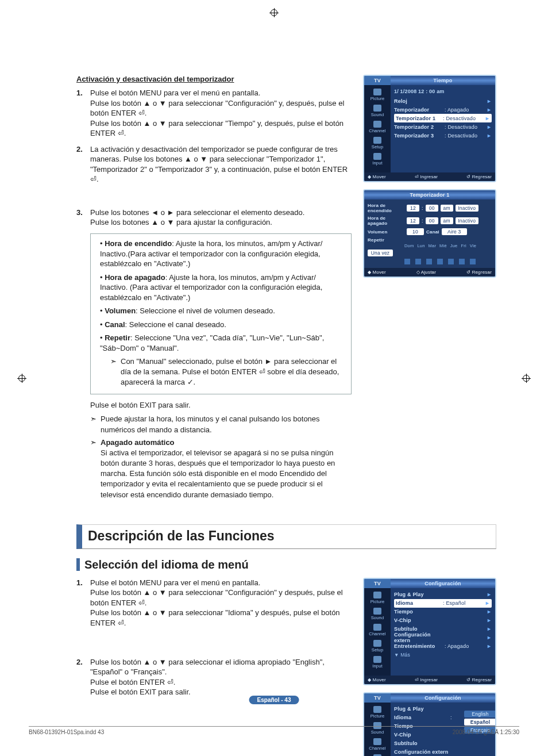 Image resolution: width=548 pixels, height=756 pixels. Describe the element at coordinates (443, 594) in the screenshot. I see `osd-row: Plug & Play►` at that location.